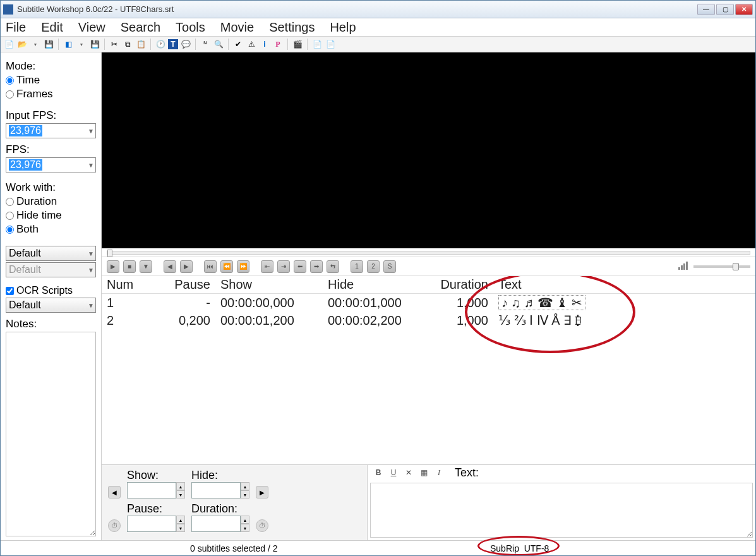 This screenshot has width=756, height=556. Describe the element at coordinates (330, 44) in the screenshot. I see `doc2-icon: 📄` at that location.